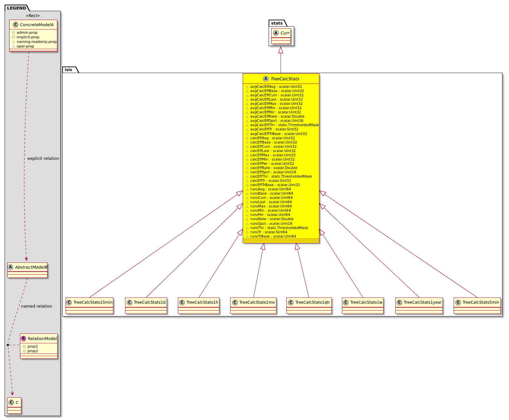  Describe the element at coordinates (273, 159) in the screenshot. I see `attribute-text: calcEffMin : scalar.Uint32` at that location.